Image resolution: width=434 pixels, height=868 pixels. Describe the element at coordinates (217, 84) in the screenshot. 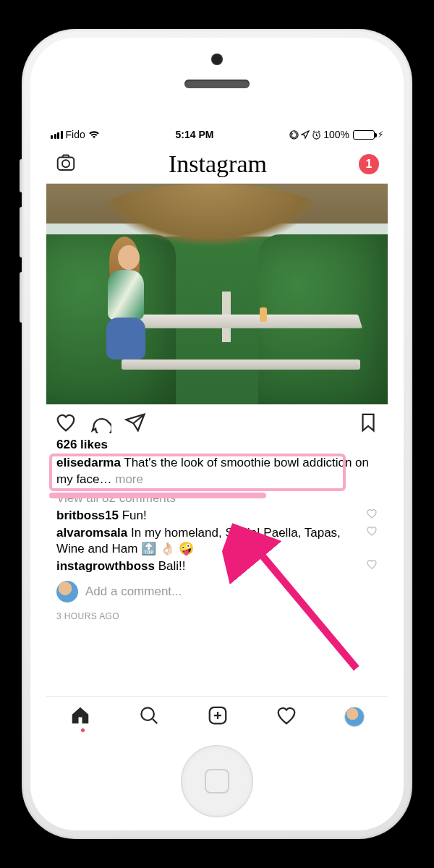

I see `speaker-grille` at that location.